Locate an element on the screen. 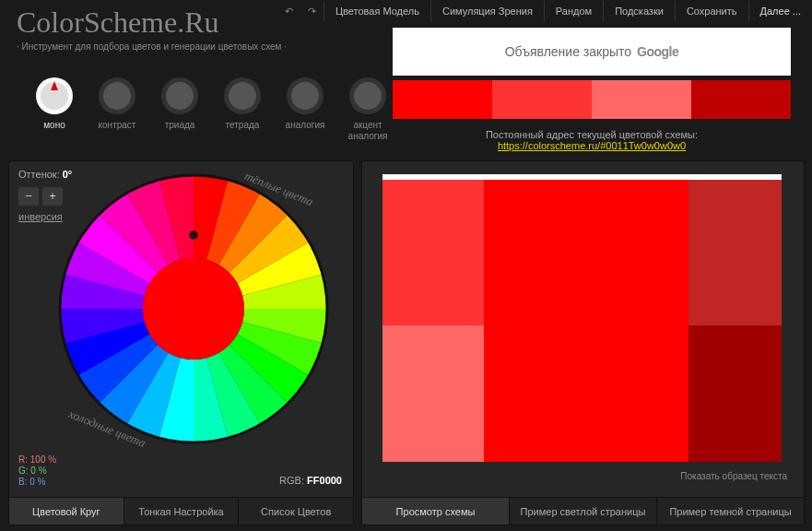 This screenshot has height=531, width=812. rgb-b: B: 0 % is located at coordinates (37, 482).